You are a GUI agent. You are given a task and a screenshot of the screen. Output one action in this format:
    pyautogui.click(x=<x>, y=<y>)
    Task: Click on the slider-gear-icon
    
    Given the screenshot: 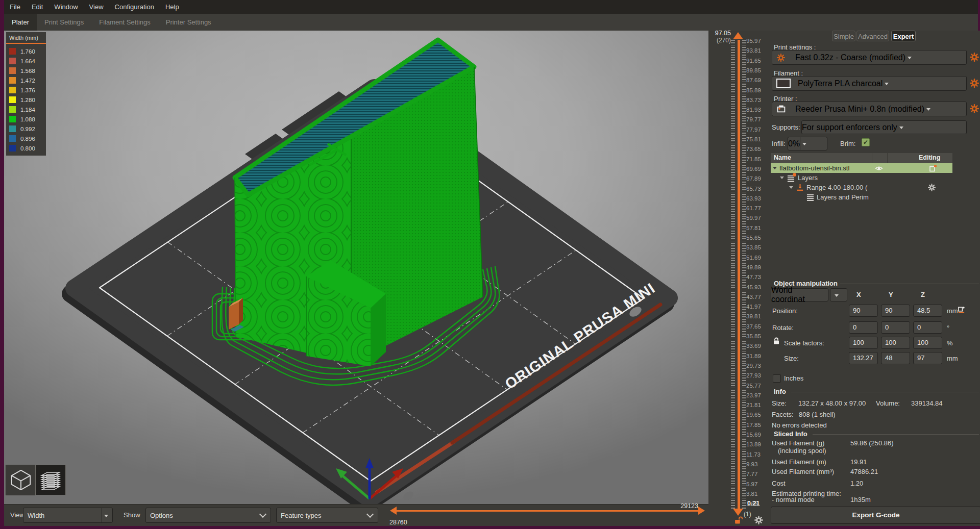 What is the action you would take?
    pyautogui.click(x=758, y=520)
    